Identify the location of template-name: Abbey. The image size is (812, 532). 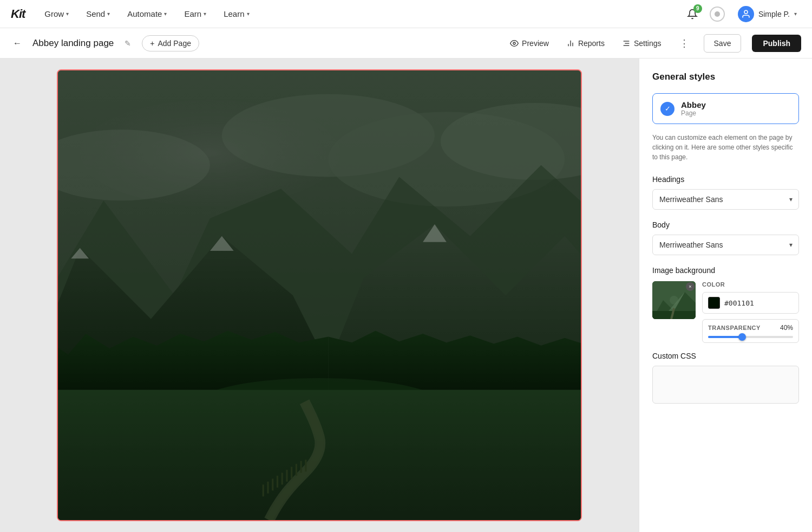
(693, 105).